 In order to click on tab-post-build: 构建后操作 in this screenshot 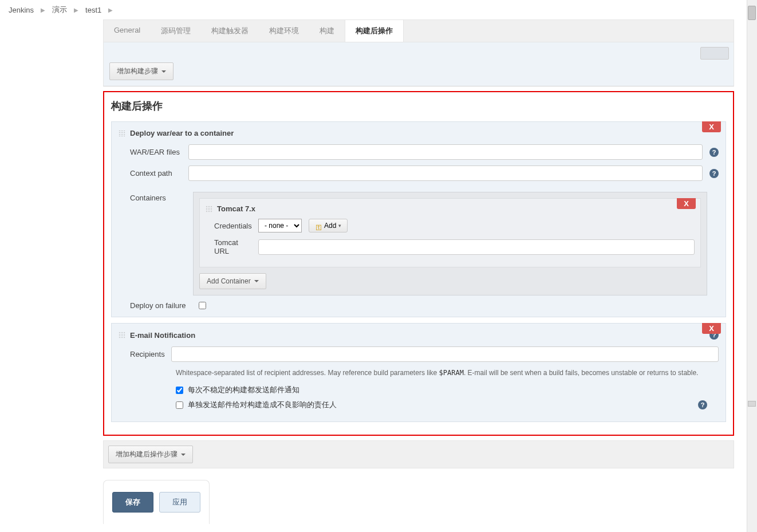, I will do `click(374, 31)`.